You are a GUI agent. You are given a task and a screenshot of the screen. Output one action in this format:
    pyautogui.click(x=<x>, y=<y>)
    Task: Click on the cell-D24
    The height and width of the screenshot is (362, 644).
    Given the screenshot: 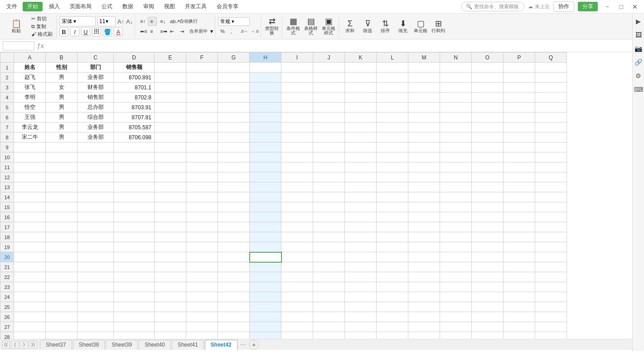 What is the action you would take?
    pyautogui.click(x=134, y=297)
    